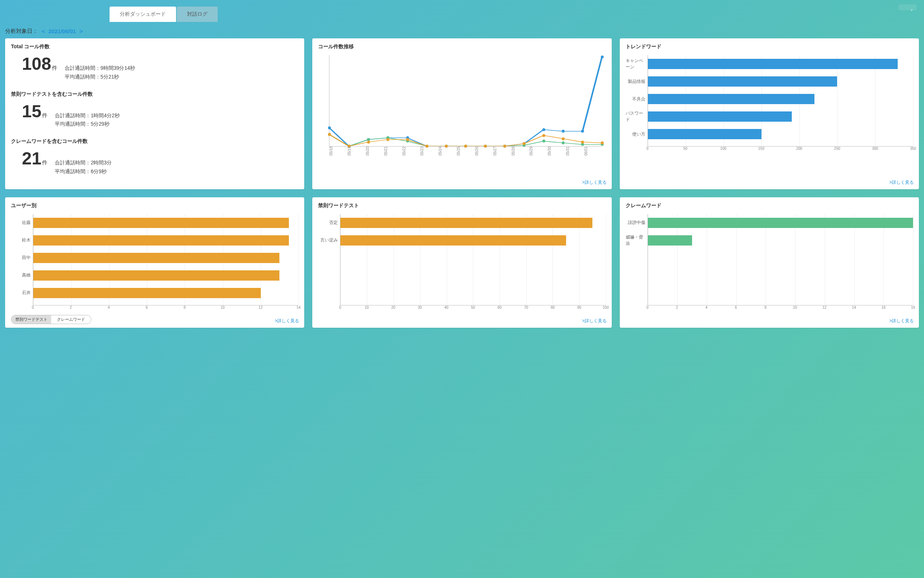  Describe the element at coordinates (155, 141) in the screenshot. I see `stat-title: クレームワードを含むコール件数` at that location.